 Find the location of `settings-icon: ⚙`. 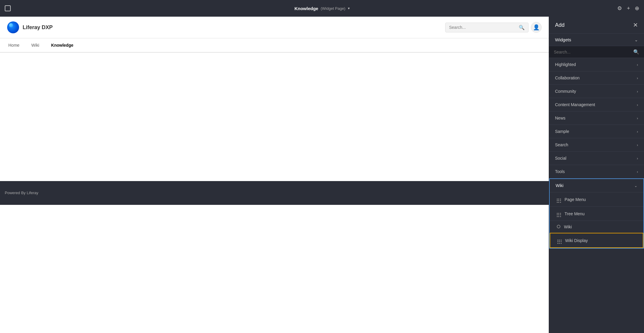

settings-icon: ⚙ is located at coordinates (620, 8).